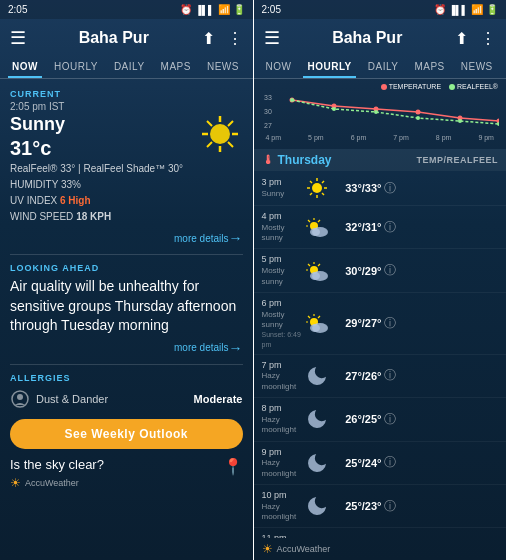 The width and height of the screenshot is (506, 560). I want to click on more-icon: ⋮, so click(235, 38).